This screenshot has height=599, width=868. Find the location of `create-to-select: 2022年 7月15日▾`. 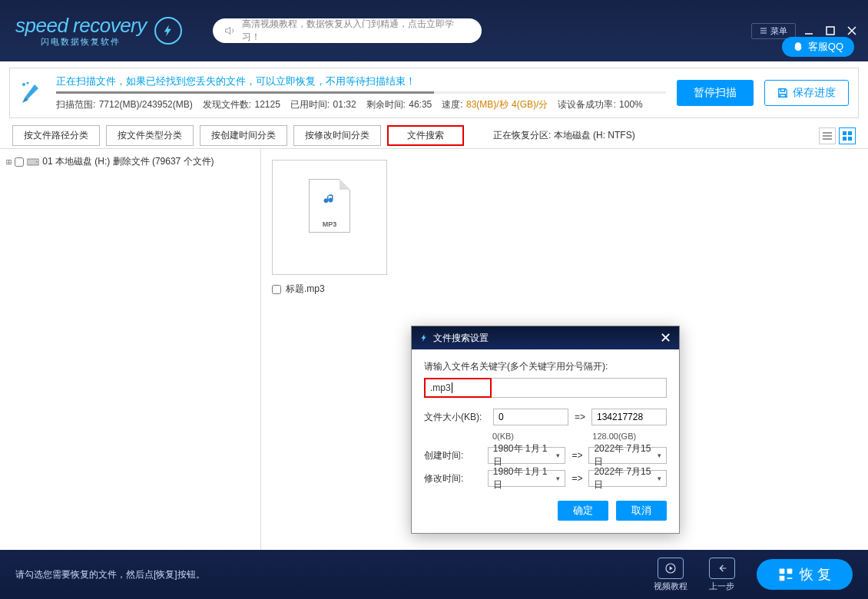

create-to-select: 2022年 7月15日▾ is located at coordinates (628, 455).